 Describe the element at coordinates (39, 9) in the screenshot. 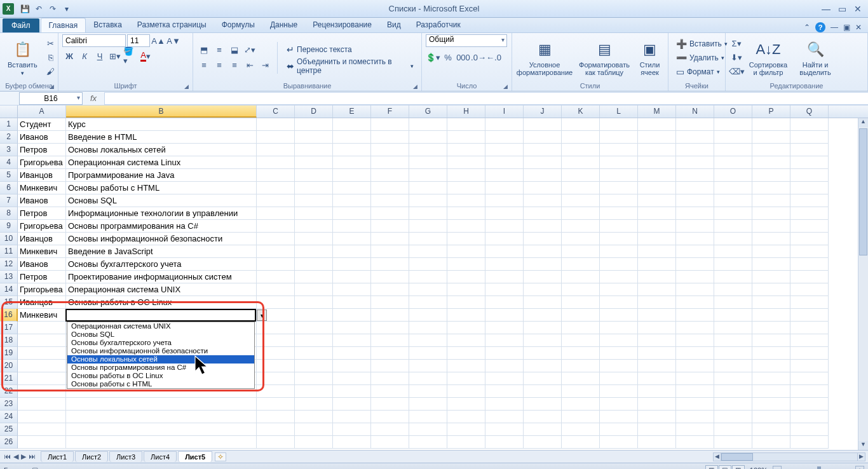

I see `undo-button: ↶` at that location.